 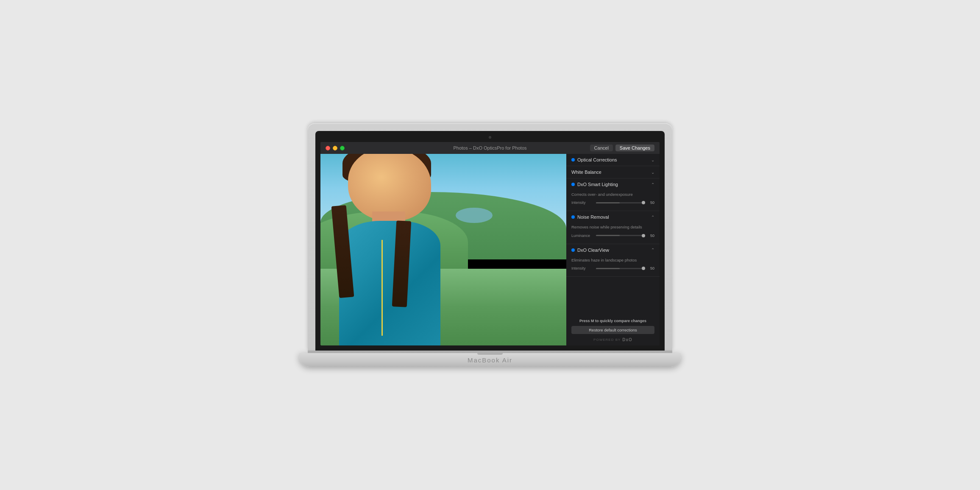 What do you see at coordinates (582, 236) in the screenshot?
I see `noise-removal-slider-label: Luminance` at bounding box center [582, 236].